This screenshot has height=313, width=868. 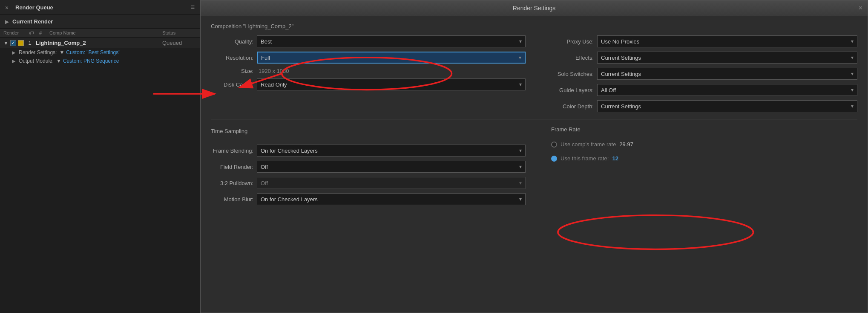 I want to click on proxy-use-row: Proxy Use: Use No Proxies ▾, so click(x=700, y=41).